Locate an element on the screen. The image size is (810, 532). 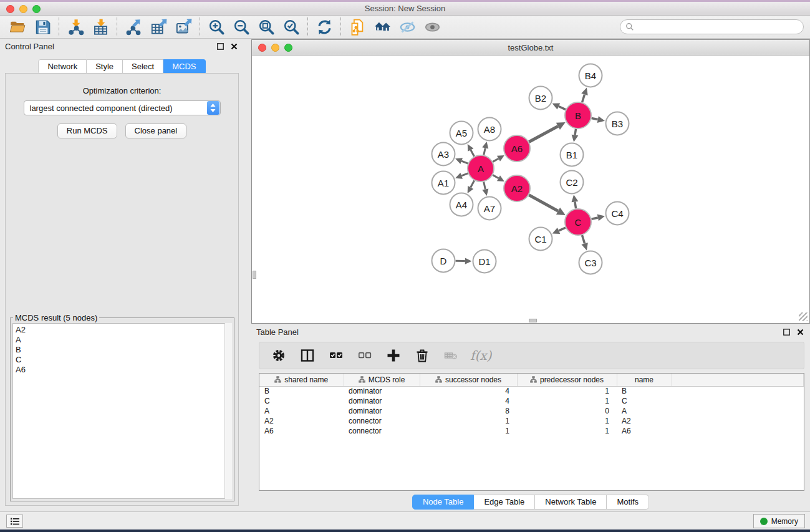
cell-shared-name: B is located at coordinates (302, 391).